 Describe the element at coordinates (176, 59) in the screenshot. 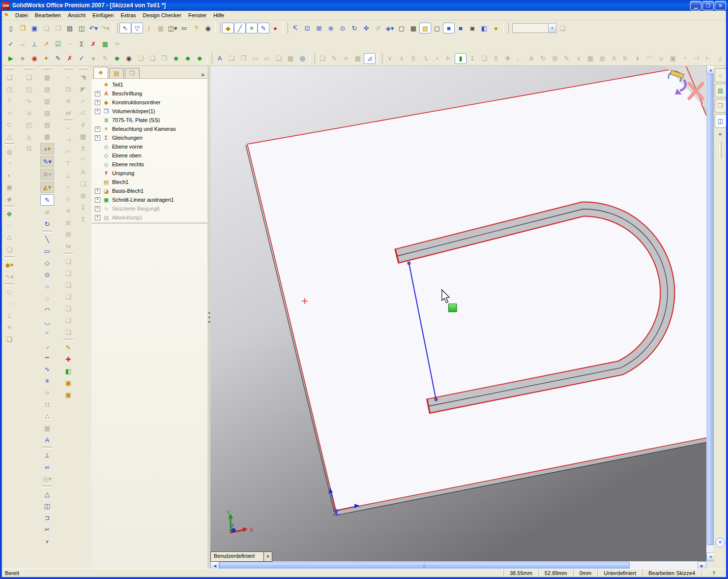

I see `pdm-user-add-button: ☻` at that location.